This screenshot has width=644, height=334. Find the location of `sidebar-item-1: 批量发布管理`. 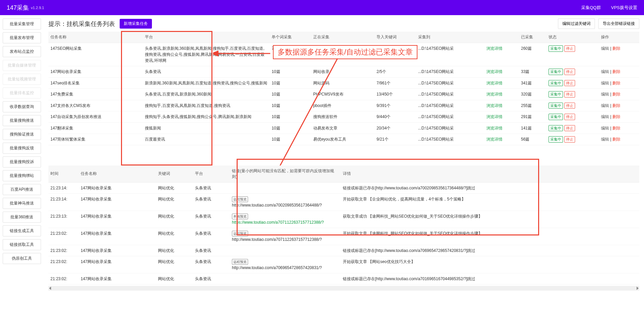

sidebar-item-1: 批量发布管理 is located at coordinates (22, 38).